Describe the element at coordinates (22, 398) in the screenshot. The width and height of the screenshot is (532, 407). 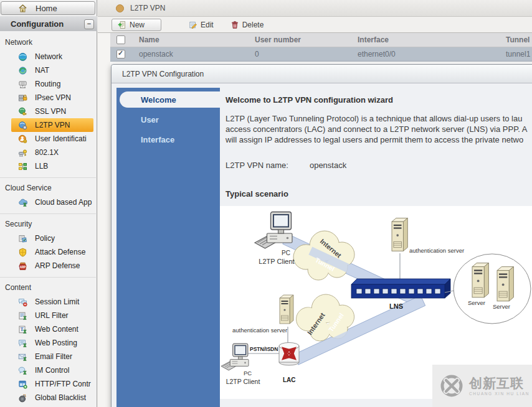
I see `global-blacklist-icon` at that location.